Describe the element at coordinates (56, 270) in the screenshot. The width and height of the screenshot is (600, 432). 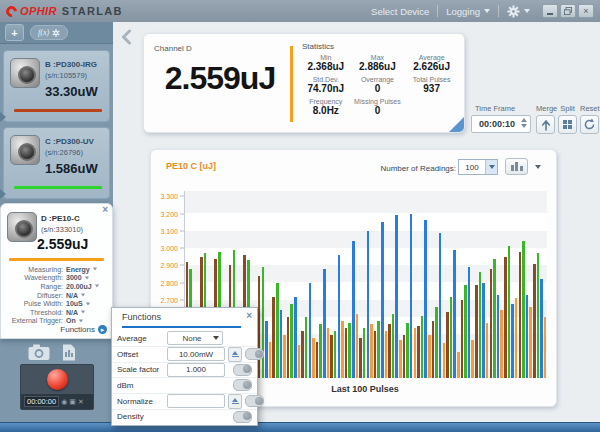
I see `setting-row: Measuring:Energy` at that location.